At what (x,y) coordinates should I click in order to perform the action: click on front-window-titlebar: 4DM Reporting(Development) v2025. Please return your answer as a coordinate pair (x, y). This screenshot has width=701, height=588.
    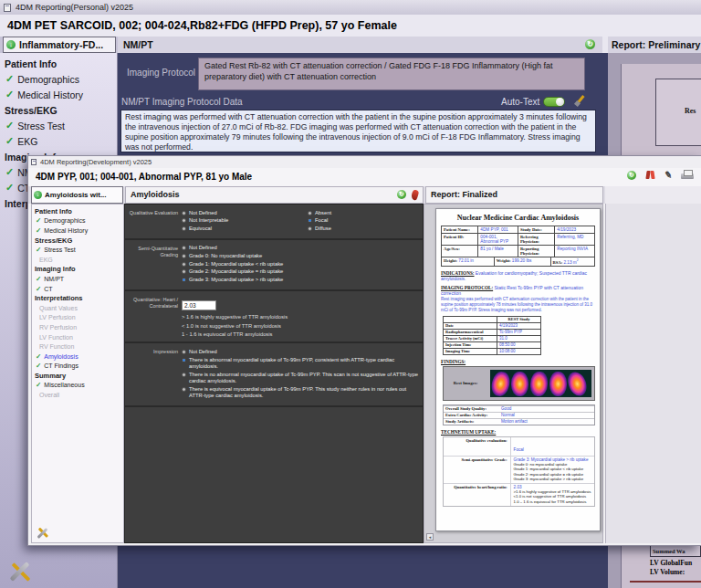
    Looking at the image, I should click on (365, 163).